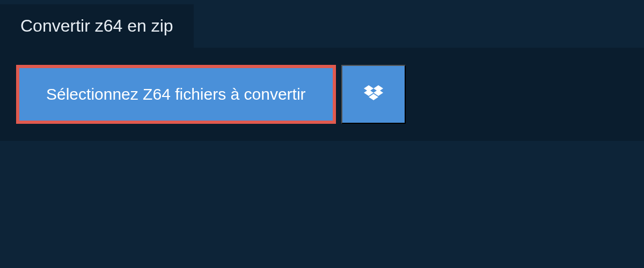 Image resolution: width=644 pixels, height=268 pixels. I want to click on select-files-button: Sélectionnez Z64 fichiers à convertir, so click(176, 94).